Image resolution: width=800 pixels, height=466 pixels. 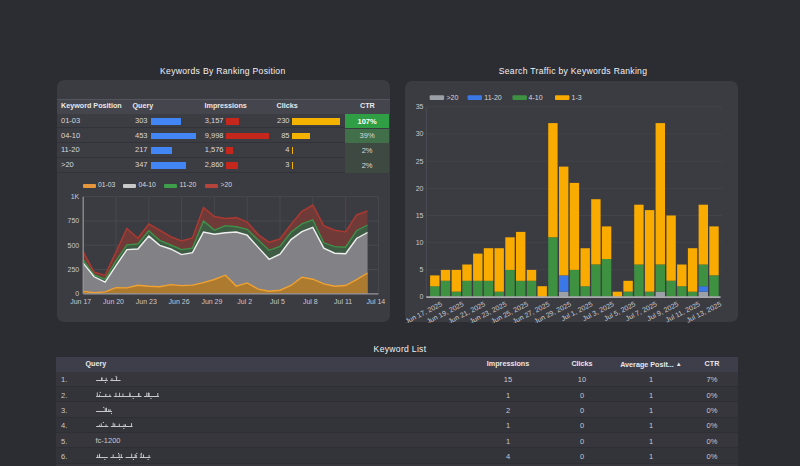 What do you see at coordinates (278, 302) in the screenshot?
I see `svg-text: Jul 5` at bounding box center [278, 302].